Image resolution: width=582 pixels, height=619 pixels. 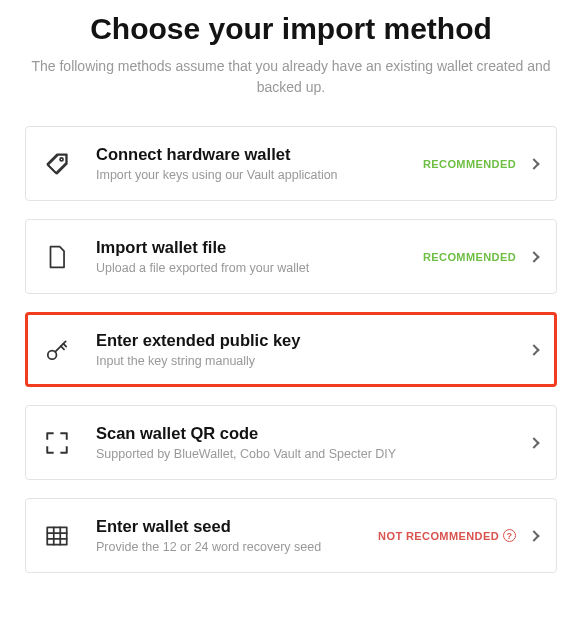 I want to click on option-scan-qr: Scan wallet QR code Supported by BlueWal…, so click(x=291, y=442).